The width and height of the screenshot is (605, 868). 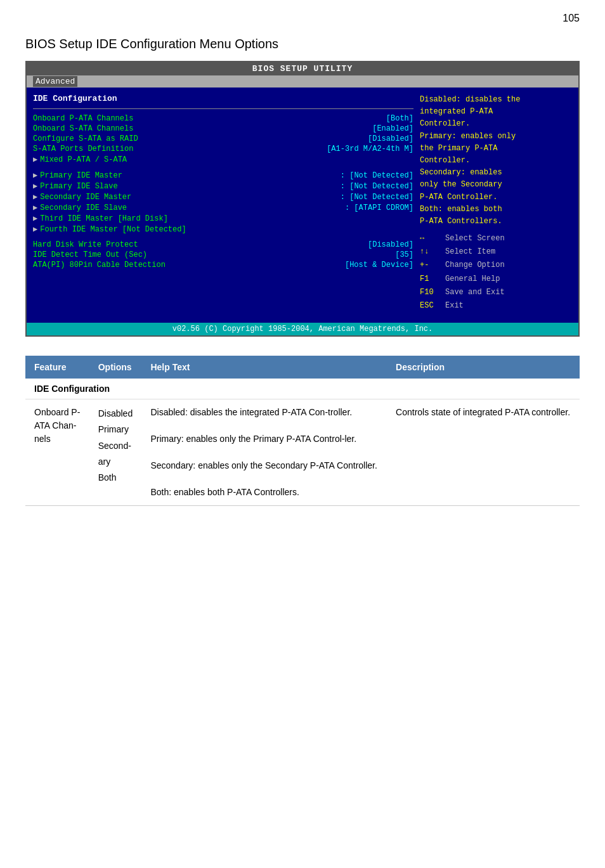 I want to click on bios-menu-tab: Advanced, so click(x=55, y=81).